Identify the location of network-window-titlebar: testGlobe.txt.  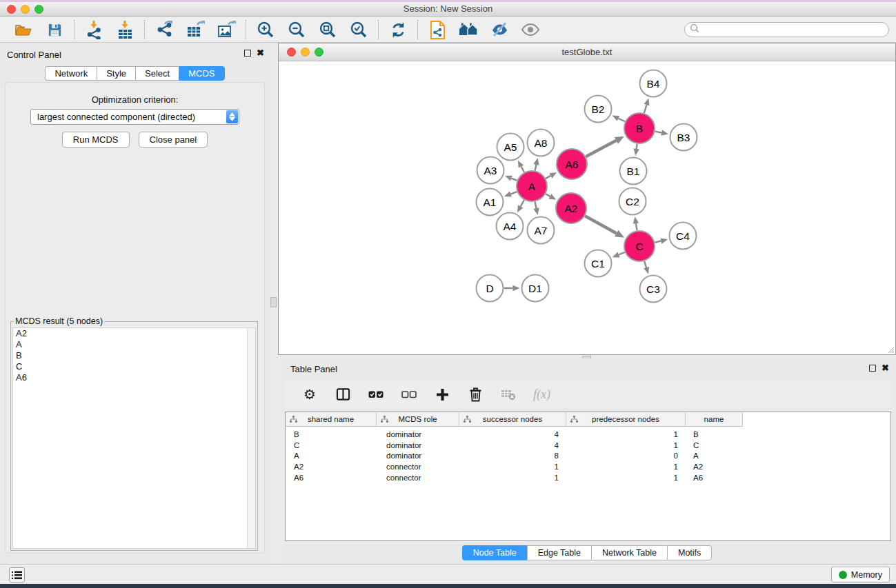
(587, 52).